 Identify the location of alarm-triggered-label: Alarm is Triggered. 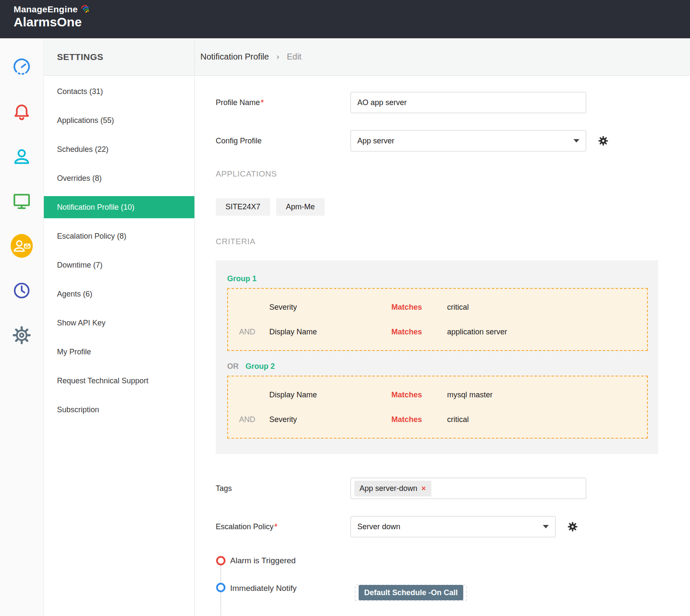
(286, 561).